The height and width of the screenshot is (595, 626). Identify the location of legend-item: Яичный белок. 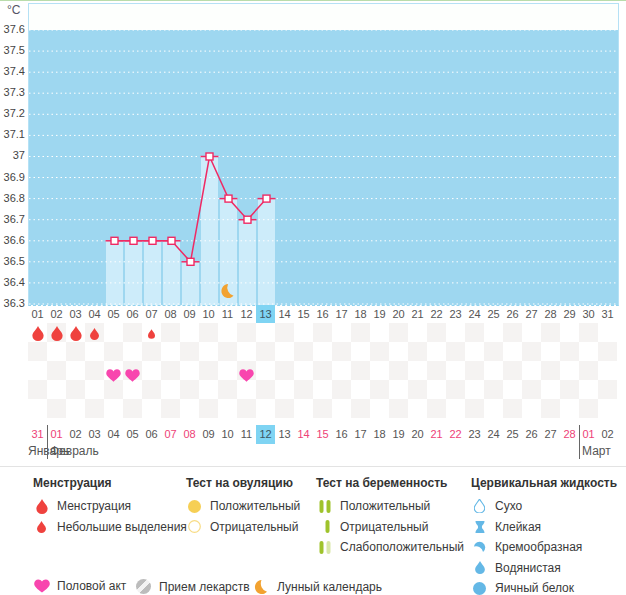
(544, 586).